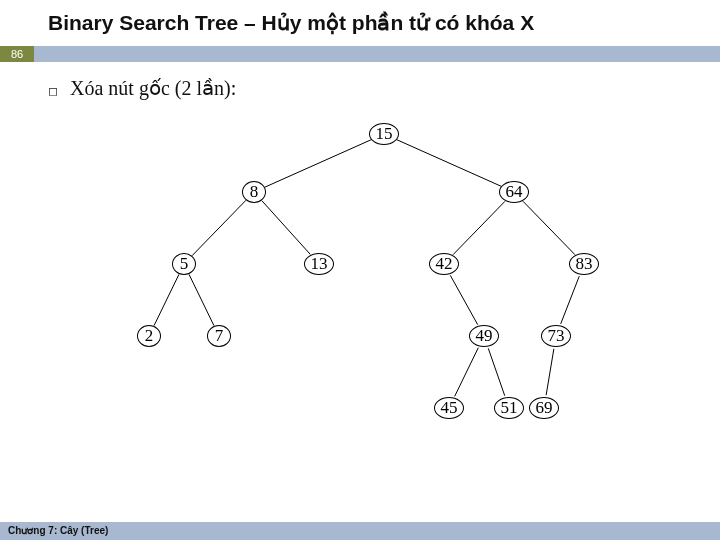  I want to click on slide-title: Binary Search Tree – Hủy một phần tử có …, so click(360, 21).